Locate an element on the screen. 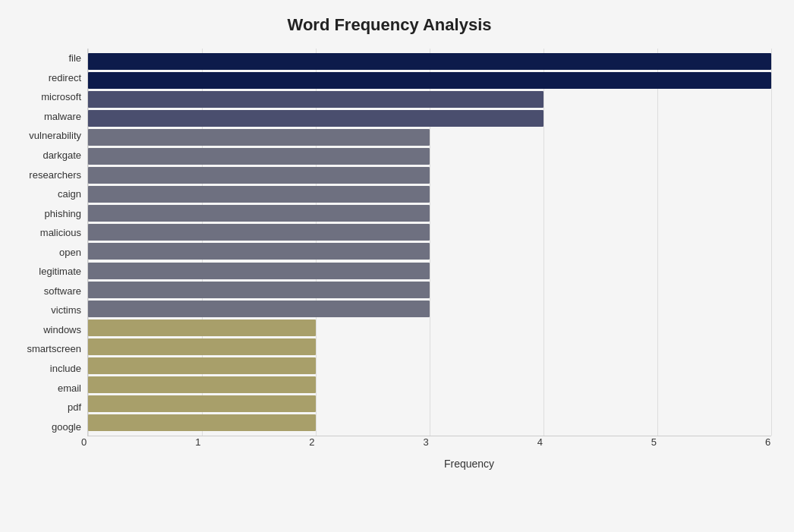 The height and width of the screenshot is (532, 794). bar-row-pdf is located at coordinates (430, 404).